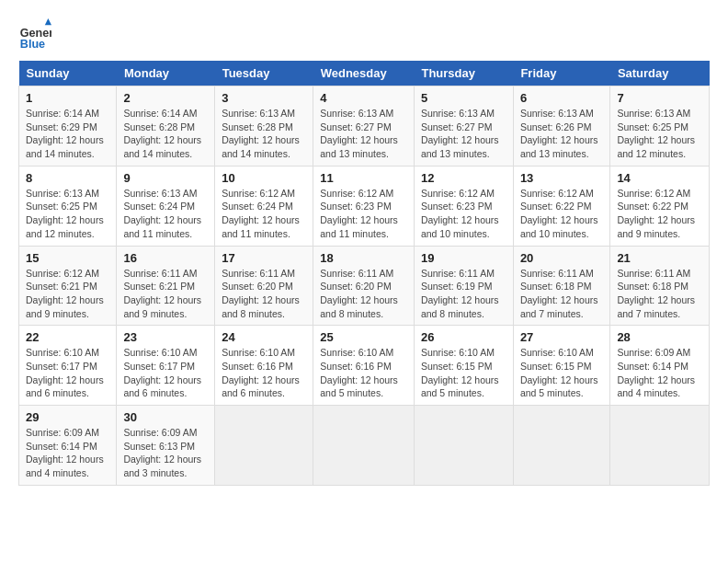 Image resolution: width=728 pixels, height=563 pixels. I want to click on calendar-cell: 28 Sunrise: 6:09 AMSunset: 6:14 PMDaylig…, so click(660, 366).